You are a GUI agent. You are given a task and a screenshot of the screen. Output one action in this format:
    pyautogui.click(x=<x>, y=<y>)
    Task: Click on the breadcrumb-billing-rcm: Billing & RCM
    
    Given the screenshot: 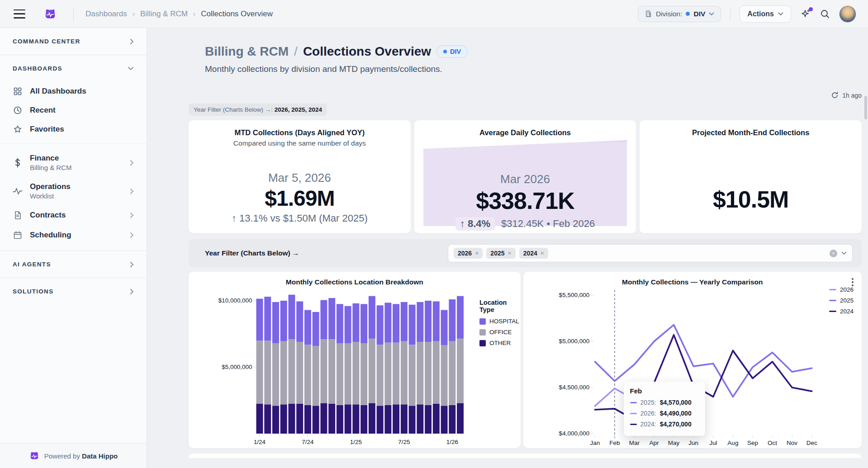 What is the action you would take?
    pyautogui.click(x=164, y=14)
    